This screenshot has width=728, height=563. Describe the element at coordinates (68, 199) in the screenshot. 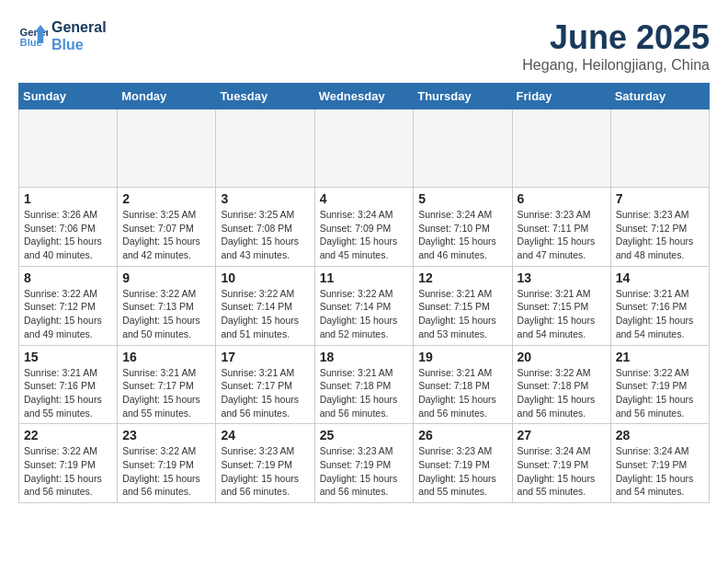

I see `day-number: 1` at that location.